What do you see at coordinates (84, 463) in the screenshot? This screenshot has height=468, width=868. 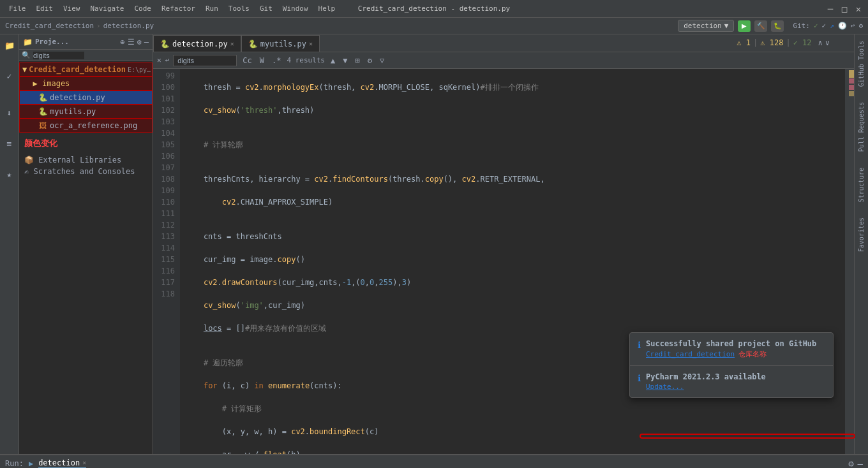 I see `run-tab-close-icon: ✕` at bounding box center [84, 463].